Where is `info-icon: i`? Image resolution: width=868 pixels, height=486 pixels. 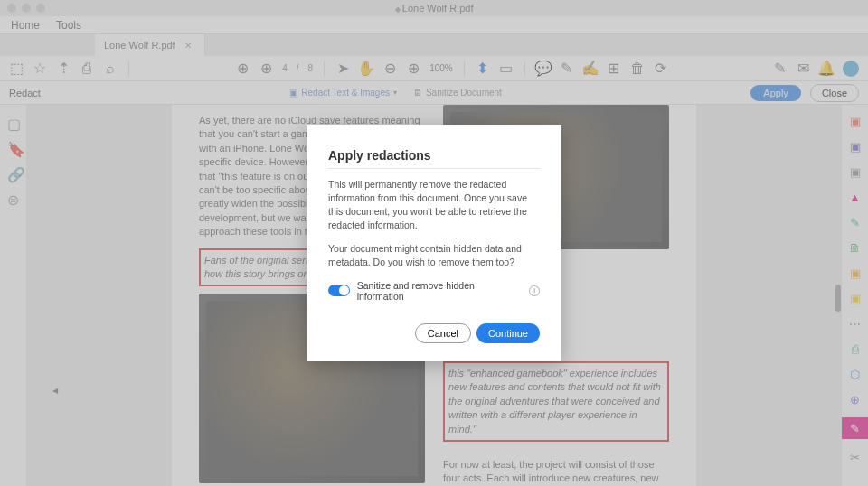 info-icon: i is located at coordinates (534, 291).